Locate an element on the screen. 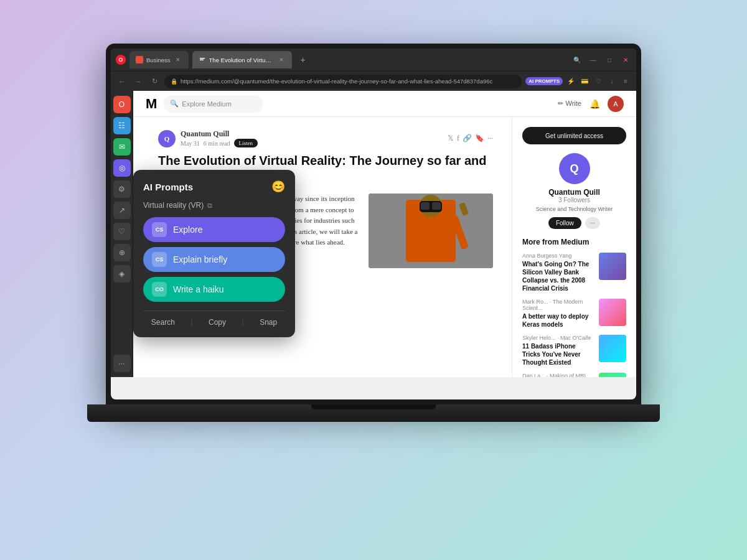 The image size is (747, 560). medium-header: M 🔍 Explore Medium ✏ Write 🔔 A is located at coordinates (385, 104).